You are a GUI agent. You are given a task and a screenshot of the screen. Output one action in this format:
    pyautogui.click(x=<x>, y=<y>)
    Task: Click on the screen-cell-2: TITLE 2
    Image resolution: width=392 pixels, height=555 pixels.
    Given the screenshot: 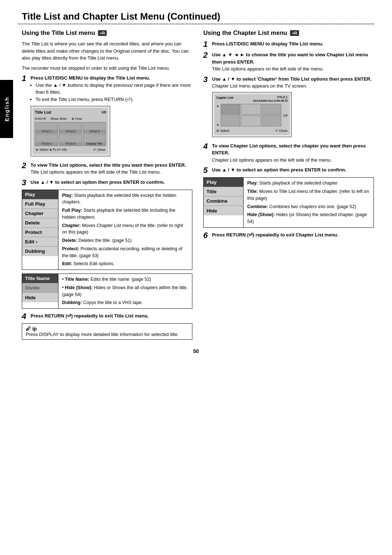 What is the action you would take?
    pyautogui.click(x=70, y=128)
    